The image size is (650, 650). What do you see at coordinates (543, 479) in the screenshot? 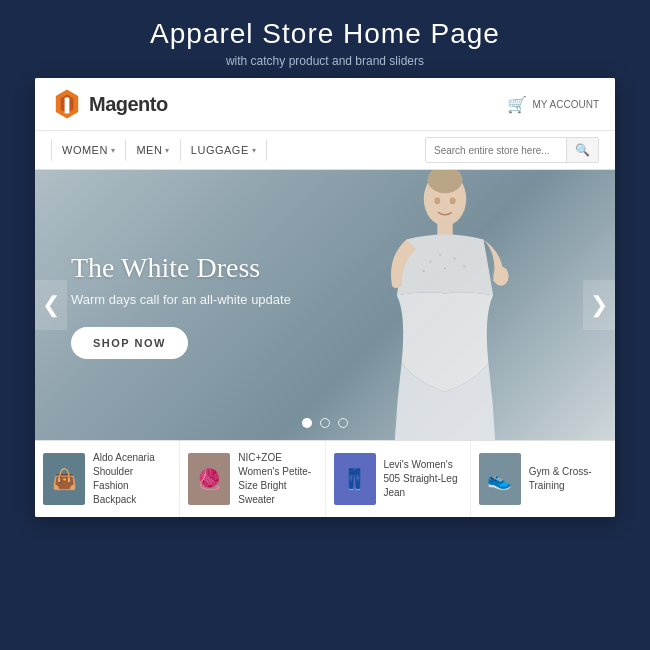
I see `product-item-3: 👟 Gym & Cross-Training` at bounding box center [543, 479].